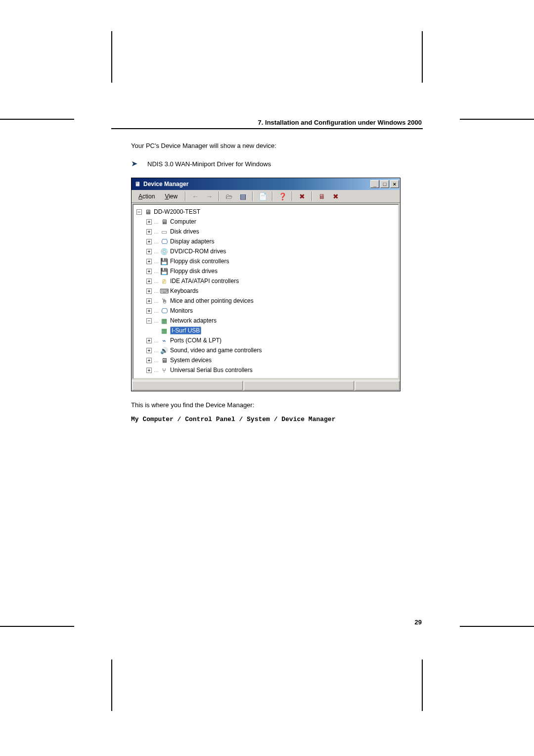  I want to click on tree-label: System devices, so click(191, 360).